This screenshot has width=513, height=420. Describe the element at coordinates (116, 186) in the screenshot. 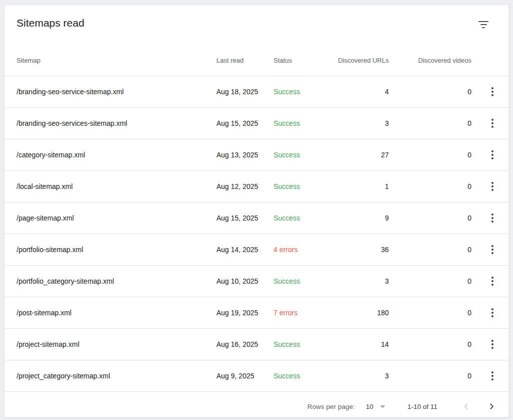

I see `sitemap-cell: /local-sitemap.xml` at that location.